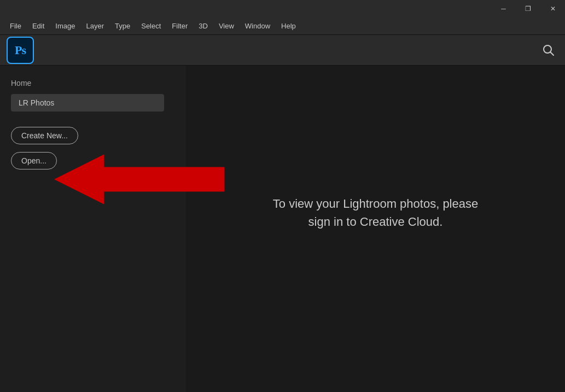 Image resolution: width=565 pixels, height=392 pixels. Describe the element at coordinates (45, 136) in the screenshot. I see `create-new-button: Create New...` at that location.